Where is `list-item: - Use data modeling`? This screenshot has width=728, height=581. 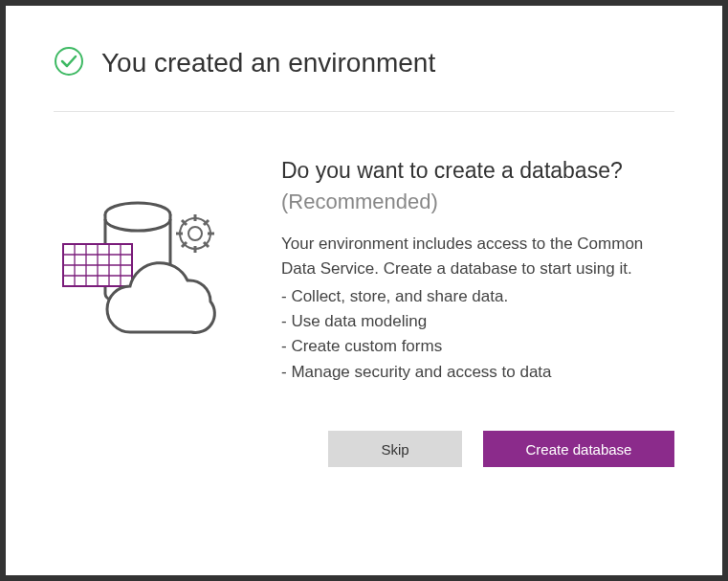
list-item: - Use data modeling is located at coordinates (478, 322).